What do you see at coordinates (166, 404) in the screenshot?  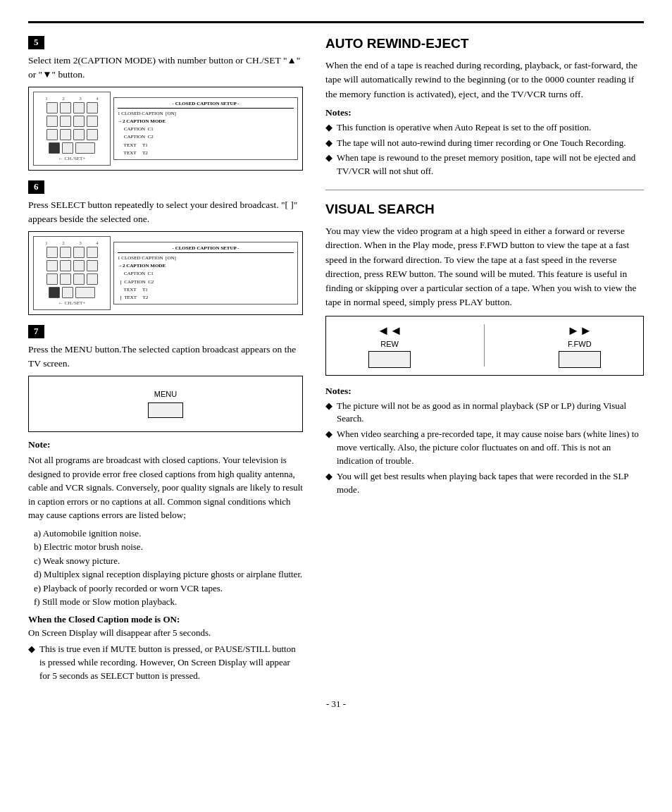 I see `menu-diagram: MENU` at bounding box center [166, 404].